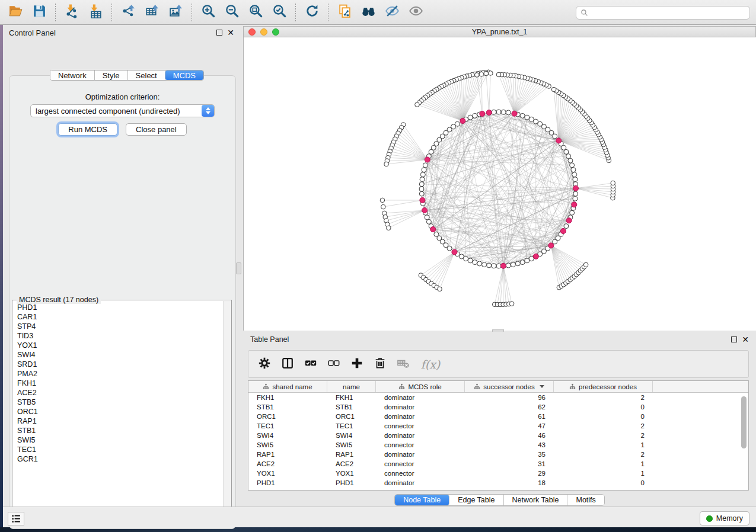 This screenshot has height=532, width=756. I want to click on table-cell: 0, so click(604, 483).